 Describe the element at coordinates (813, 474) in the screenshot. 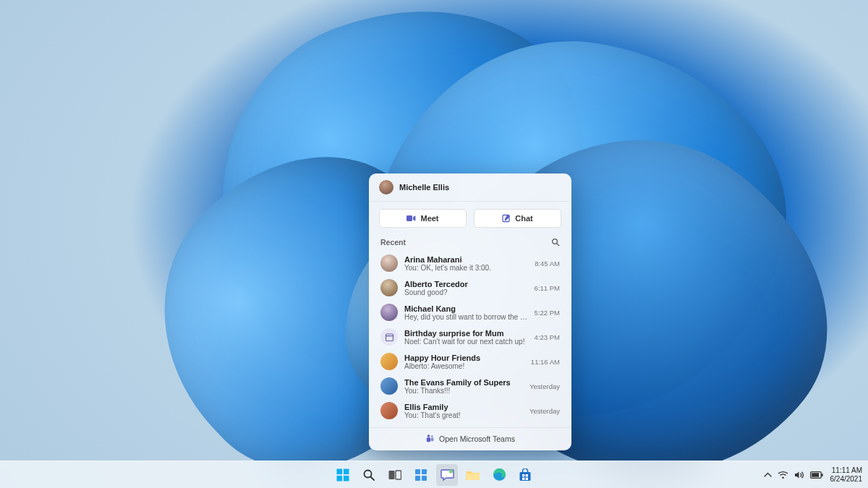

I see `system-tray: 11:11 AM 6/24/2021` at that location.